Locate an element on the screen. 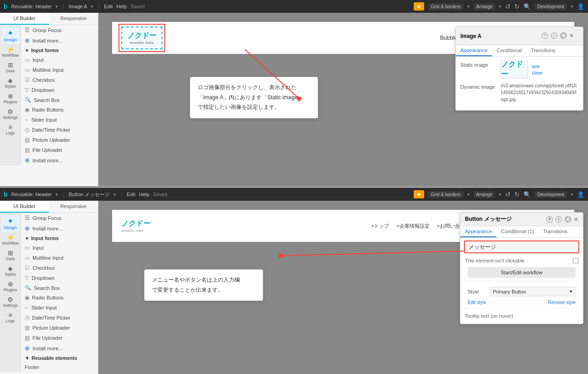 The height and width of the screenshot is (374, 588). sidebar-item-install-more-1: ⊕ Install more... is located at coordinates (59, 40).